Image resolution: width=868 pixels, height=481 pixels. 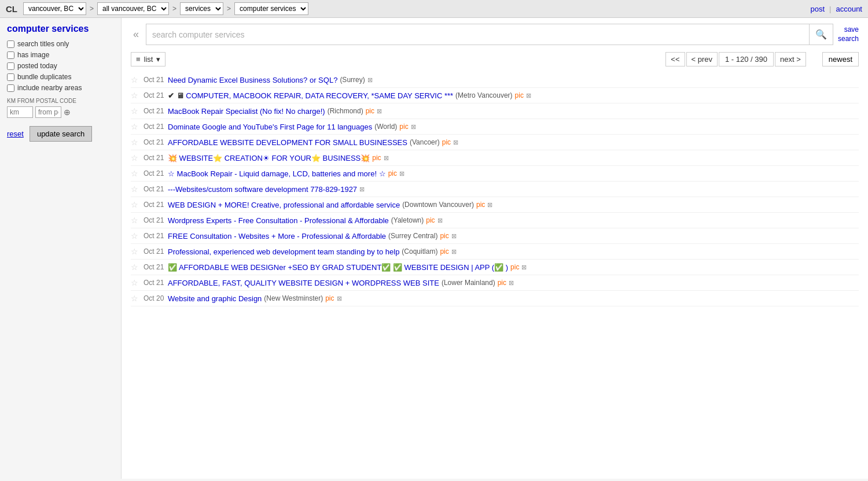 What do you see at coordinates (269, 158) in the screenshot?
I see `listing-link: 💥 WEBSITE⭐ CREATION☀ FOR YOUR⭐ BUSINESS💥` at bounding box center [269, 158].